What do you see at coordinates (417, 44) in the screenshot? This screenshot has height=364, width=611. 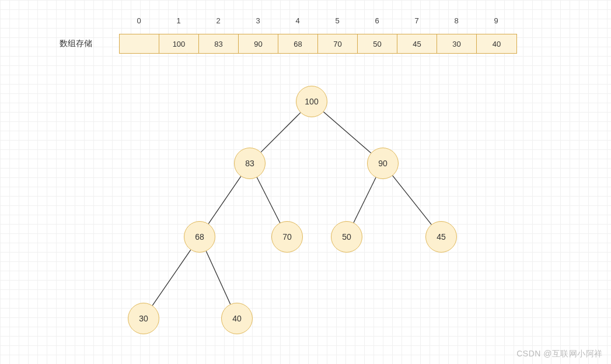 I see `array-cell: 45` at bounding box center [417, 44].